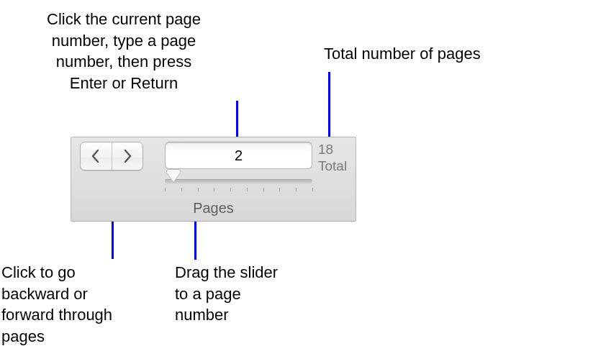 This screenshot has width=593, height=364. What do you see at coordinates (128, 156) in the screenshot?
I see `next-page-button` at bounding box center [128, 156].